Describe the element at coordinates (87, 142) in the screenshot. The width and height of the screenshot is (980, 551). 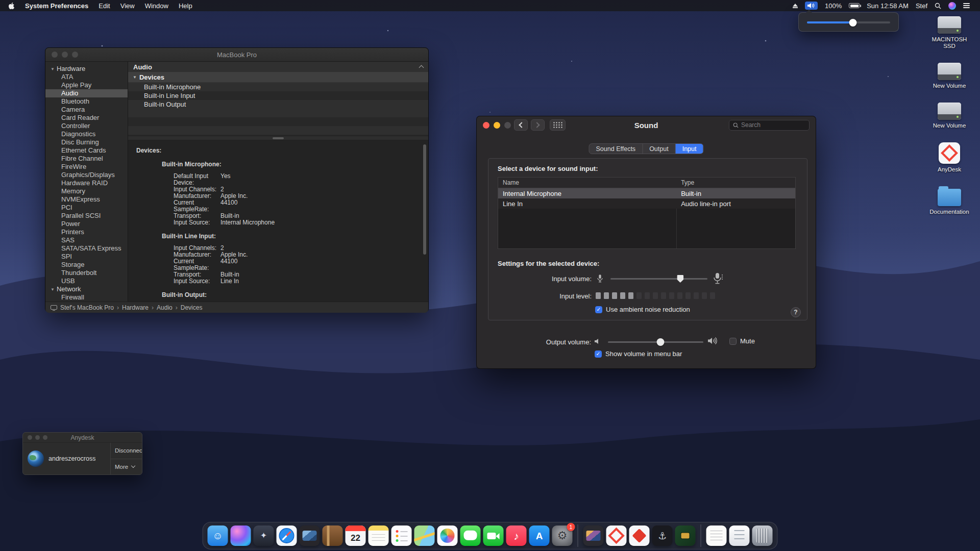
I see `sidebar-item-disc-burning: Disc Burning` at that location.